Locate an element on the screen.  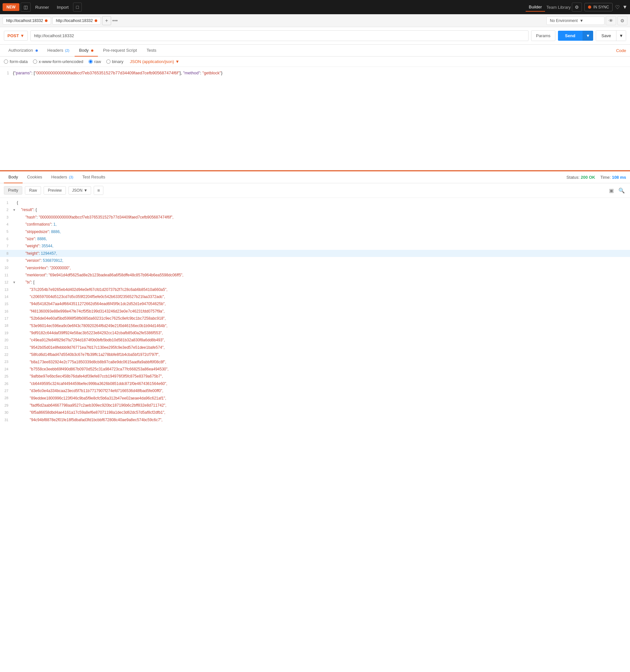
search-button: 🔍 is located at coordinates (622, 191).